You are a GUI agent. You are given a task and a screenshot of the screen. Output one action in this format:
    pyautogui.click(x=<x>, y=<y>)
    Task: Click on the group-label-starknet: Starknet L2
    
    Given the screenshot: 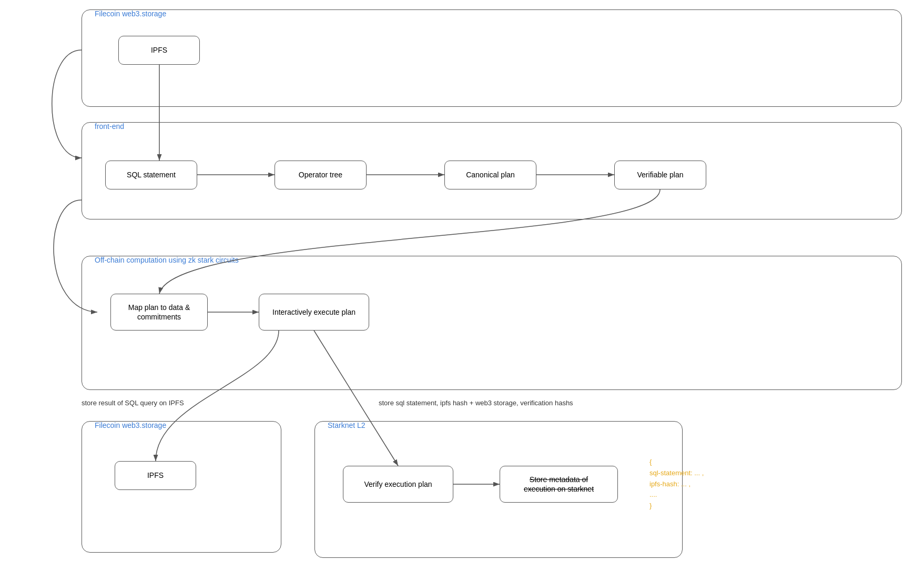 What is the action you would take?
    pyautogui.click(x=347, y=425)
    